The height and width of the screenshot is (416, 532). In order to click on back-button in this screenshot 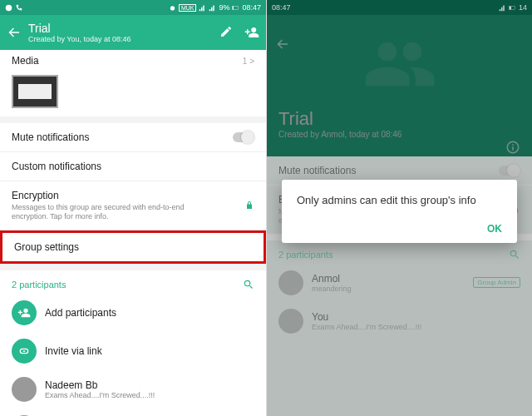, I will do `click(15, 32)`.